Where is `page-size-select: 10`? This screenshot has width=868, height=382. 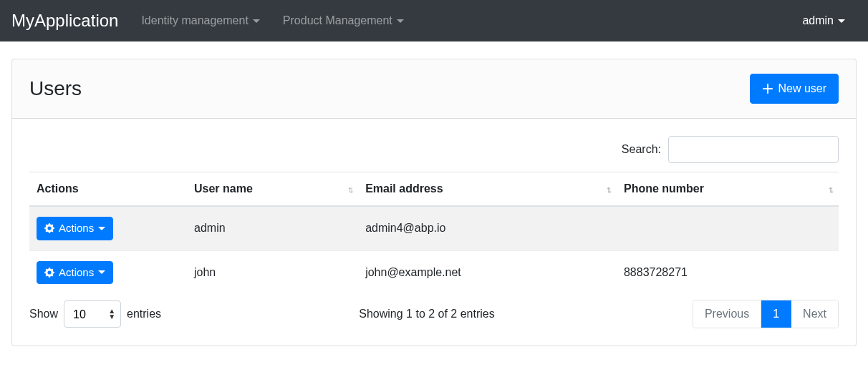 page-size-select: 10 is located at coordinates (92, 314).